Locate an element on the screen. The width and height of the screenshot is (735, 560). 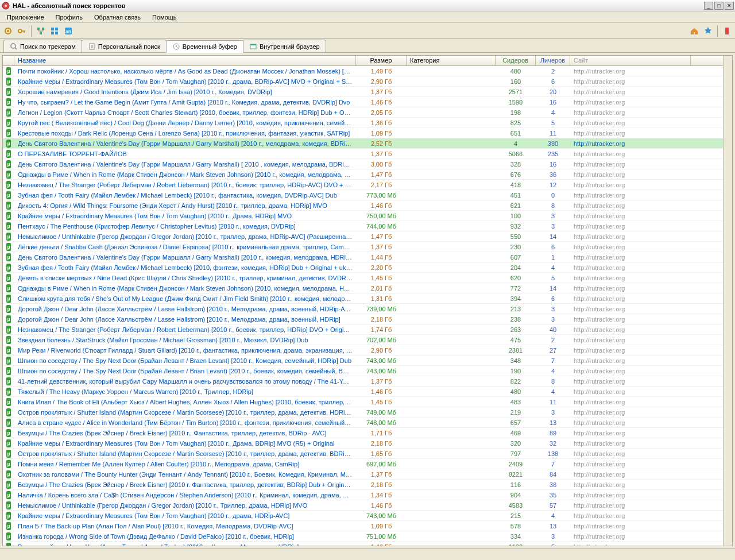
row-seeders: 328 is located at coordinates (516, 164).